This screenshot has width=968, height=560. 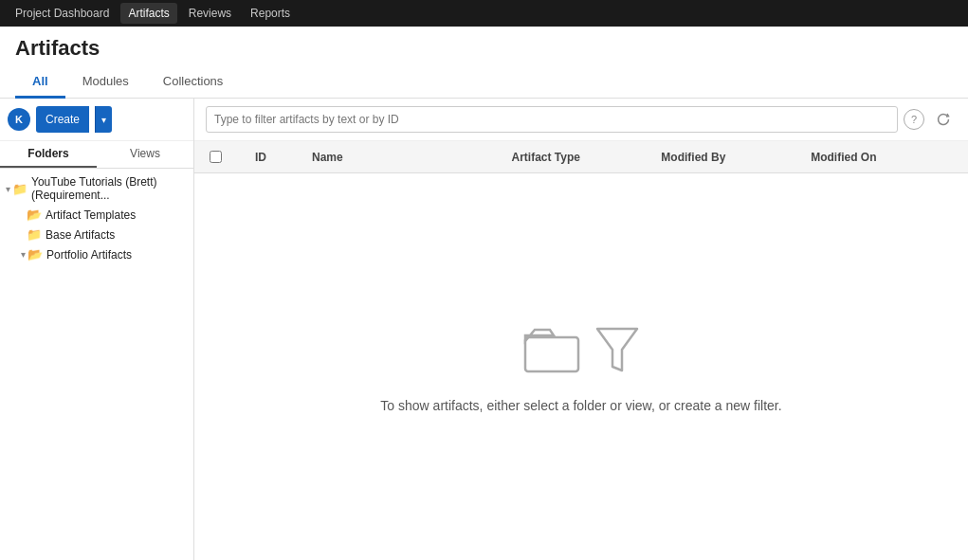 What do you see at coordinates (148, 13) in the screenshot?
I see `nav-artifacts: Artifacts` at bounding box center [148, 13].